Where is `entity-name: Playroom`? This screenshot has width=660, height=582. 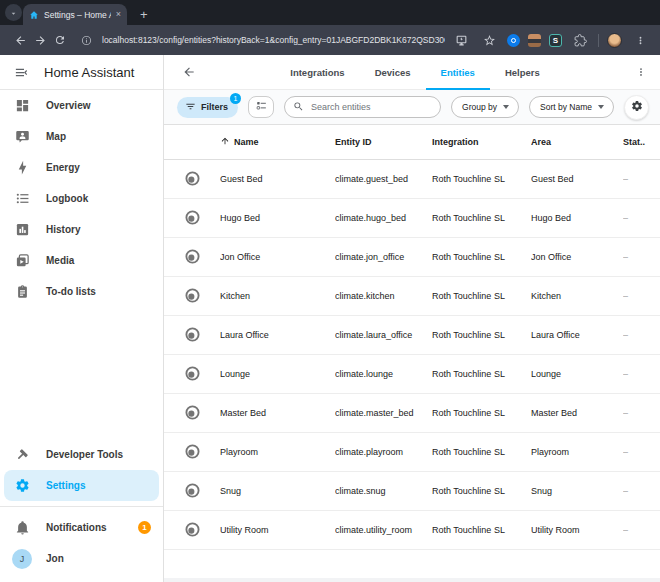 entity-name: Playroom is located at coordinates (278, 452).